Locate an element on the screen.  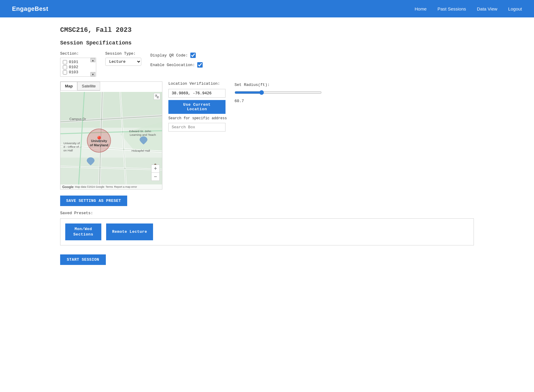
session-type-field: Session Type: Lecture Lab Discussion is located at coordinates (123, 59).